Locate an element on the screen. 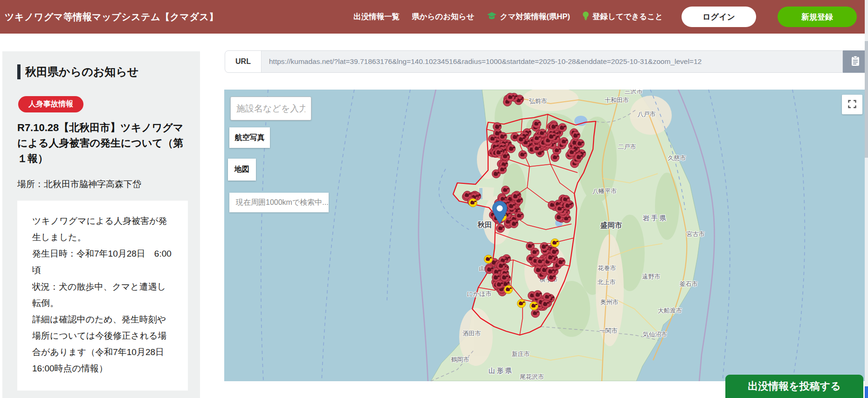 The height and width of the screenshot is (398, 868). city-label: 一関市 is located at coordinates (609, 331).